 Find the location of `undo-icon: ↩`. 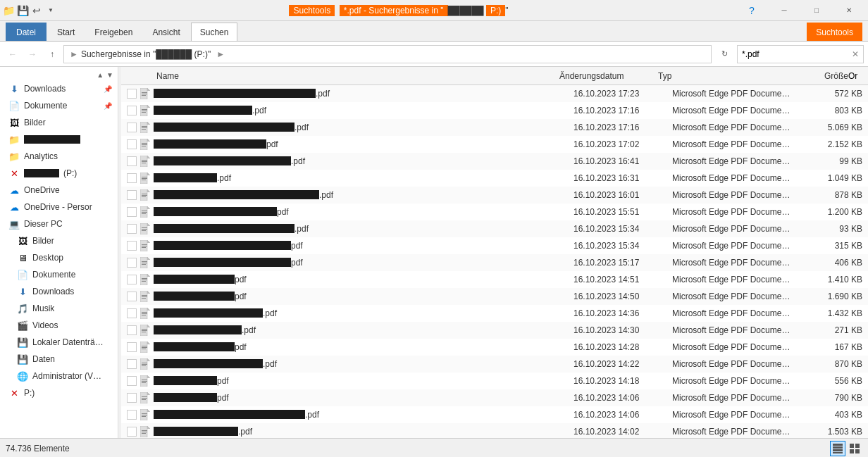

undo-icon: ↩ is located at coordinates (37, 11).